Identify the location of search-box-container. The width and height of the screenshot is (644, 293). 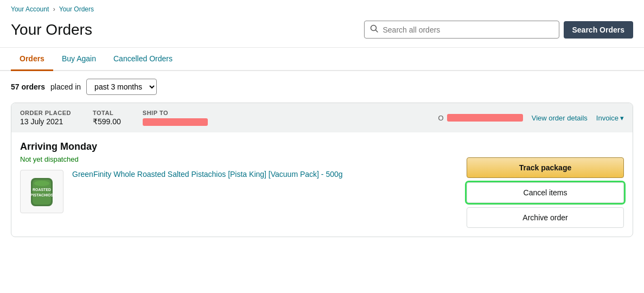
(462, 29).